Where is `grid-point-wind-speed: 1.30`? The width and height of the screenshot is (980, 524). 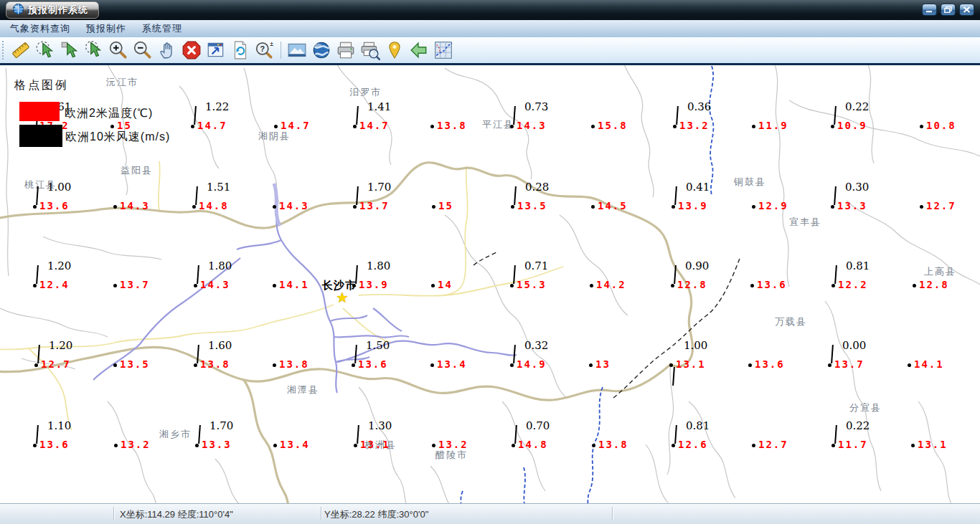 grid-point-wind-speed: 1.30 is located at coordinates (380, 426).